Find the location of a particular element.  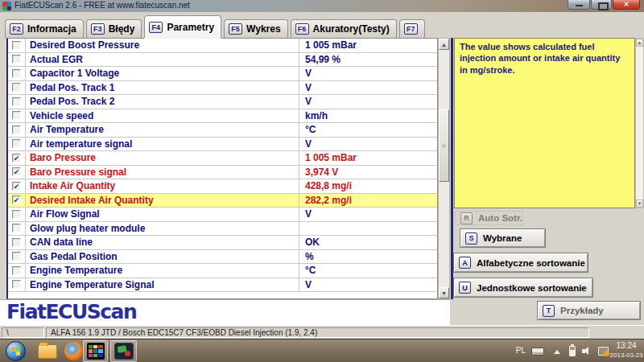

param-name: Glow plug heater module is located at coordinates (163, 228).